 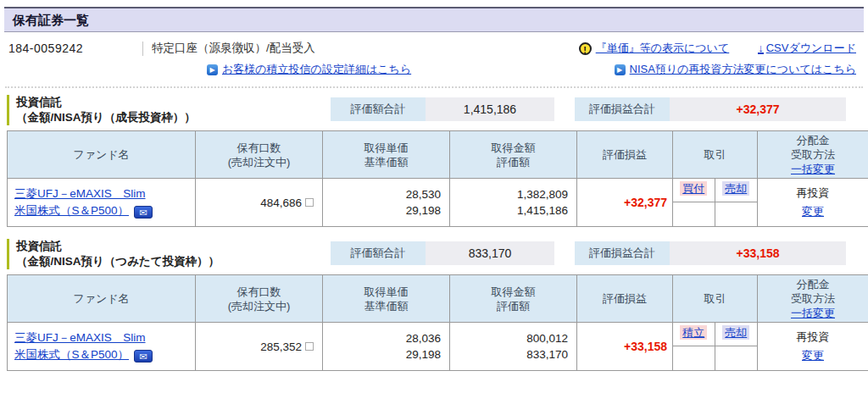 I want to click on csv-download-link: CSVダウンロード, so click(x=811, y=48).